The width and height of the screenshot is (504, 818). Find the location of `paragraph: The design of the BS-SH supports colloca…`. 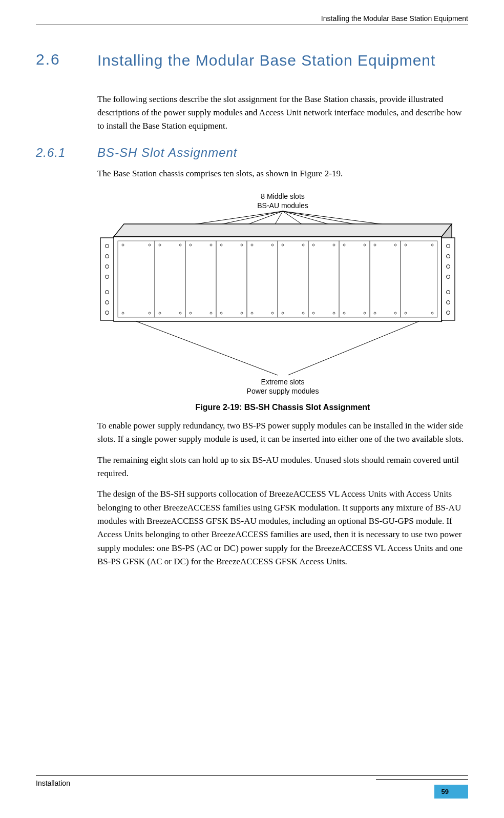

paragraph: The design of the BS-SH supports colloca… is located at coordinates (283, 528).